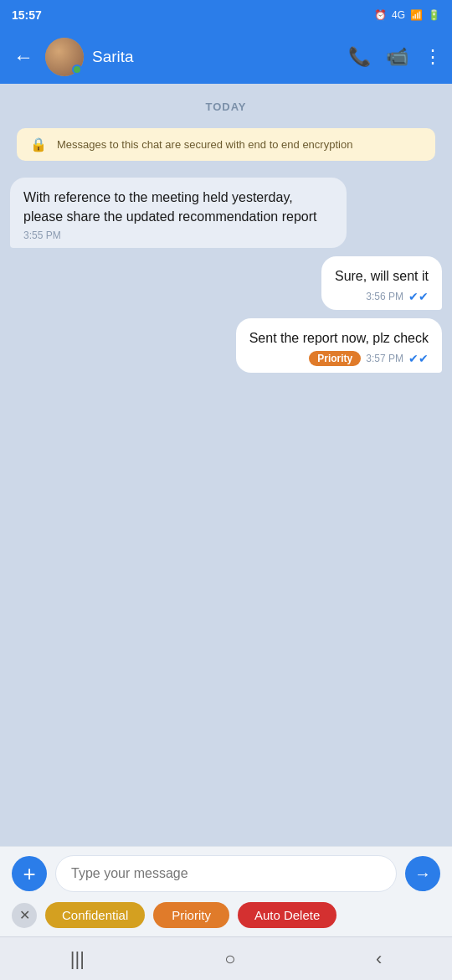 Image resolution: width=452 pixels, height=980 pixels. I want to click on lock-icon: 🔒, so click(39, 144).